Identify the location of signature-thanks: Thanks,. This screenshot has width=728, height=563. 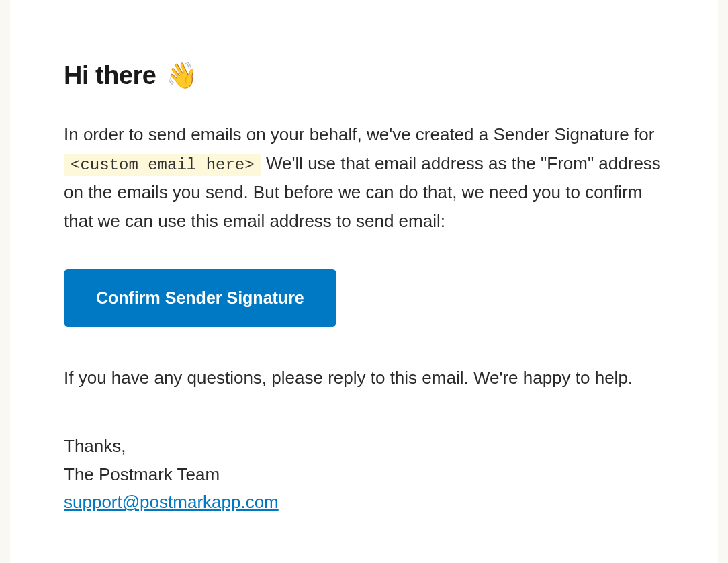
(364, 447).